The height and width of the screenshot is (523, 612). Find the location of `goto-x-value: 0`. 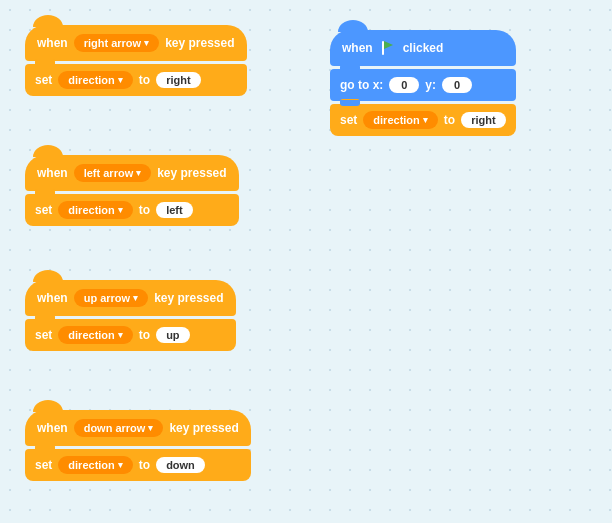

goto-x-value: 0 is located at coordinates (404, 85).